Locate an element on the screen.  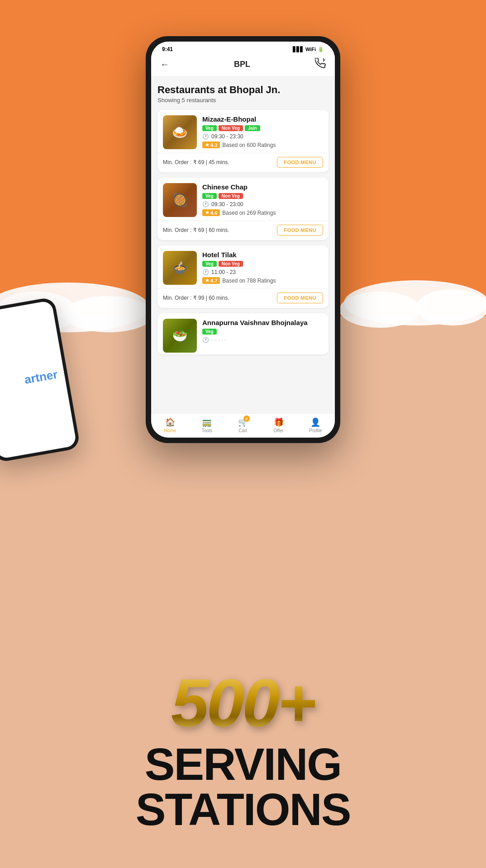
star-icon-2: ★ is located at coordinates (207, 280).